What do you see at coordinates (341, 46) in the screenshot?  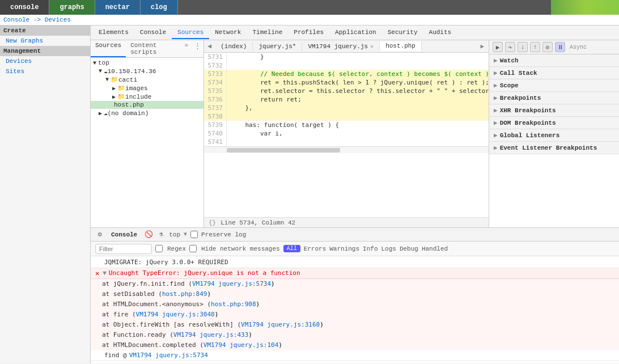 I see `code-tab-vm1794: VM1794 jquery.js ✕` at bounding box center [341, 46].